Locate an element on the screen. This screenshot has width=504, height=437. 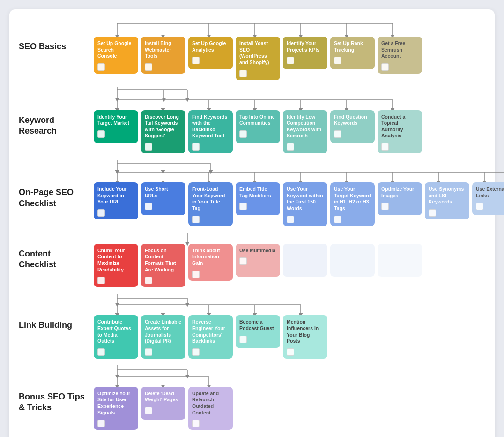
card-op-2: Use Short URLs is located at coordinates (163, 199).